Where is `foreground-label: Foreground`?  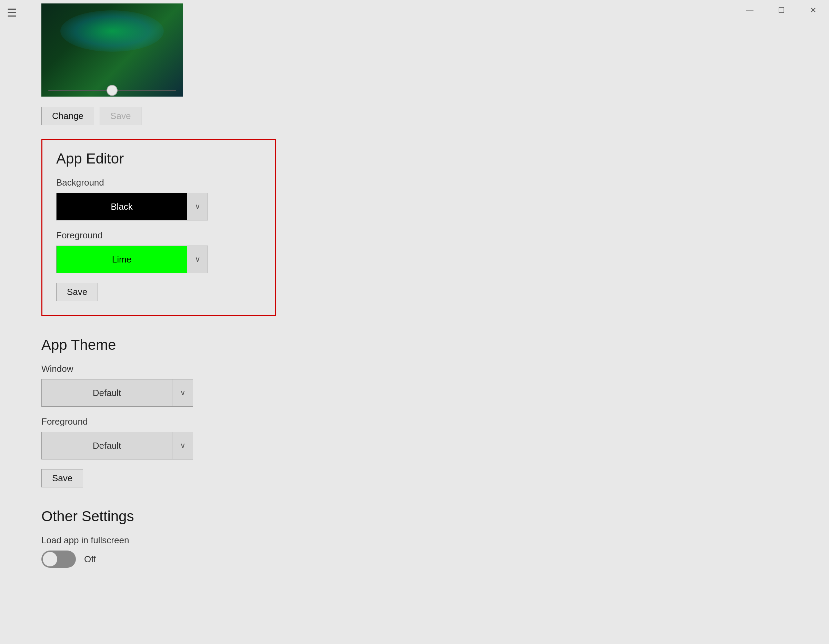
foreground-label: Foreground is located at coordinates (159, 235).